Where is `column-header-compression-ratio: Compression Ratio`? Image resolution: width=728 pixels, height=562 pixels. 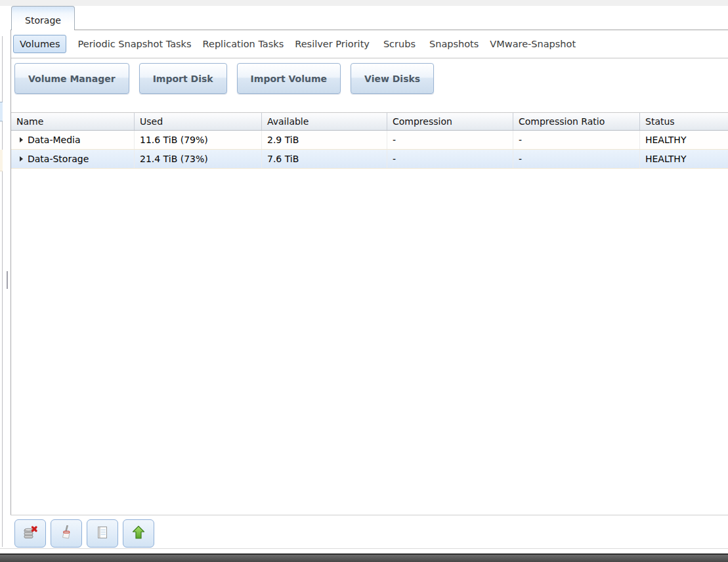
column-header-compression-ratio: Compression Ratio is located at coordinates (576, 121).